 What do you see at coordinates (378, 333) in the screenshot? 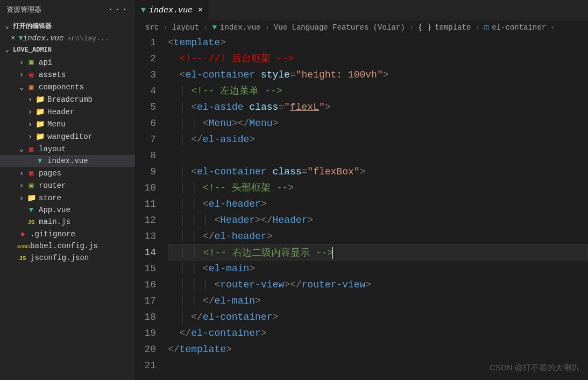
I see `code-line: </el-container>` at bounding box center [378, 333].